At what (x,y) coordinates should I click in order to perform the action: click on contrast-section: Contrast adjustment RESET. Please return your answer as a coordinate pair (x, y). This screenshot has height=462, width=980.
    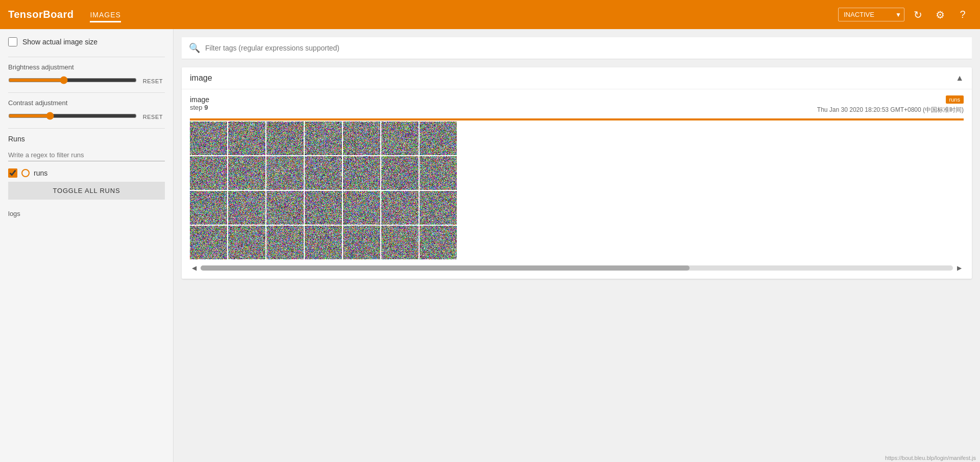
    Looking at the image, I should click on (87, 110).